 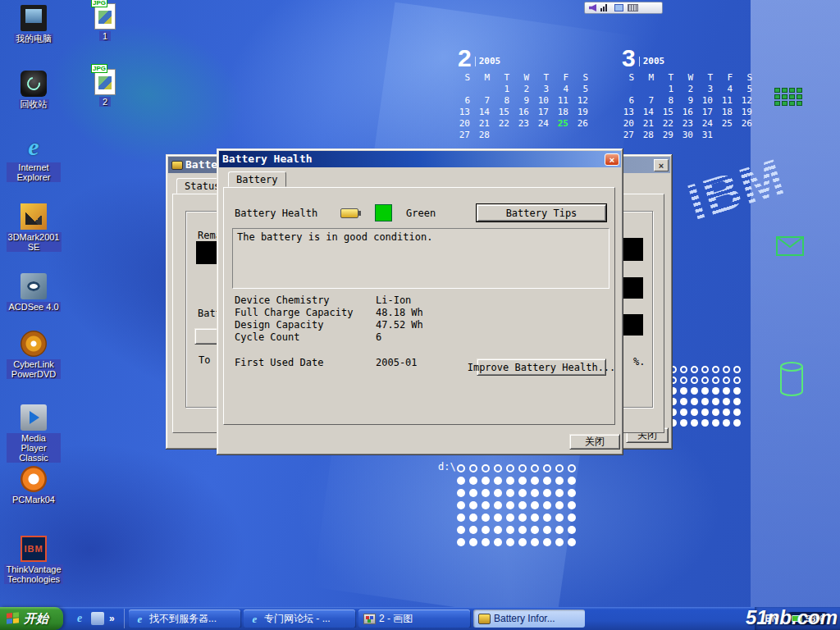 What do you see at coordinates (541, 368) in the screenshot?
I see `improve-battery-health-button: Improve Battery Health...` at bounding box center [541, 368].